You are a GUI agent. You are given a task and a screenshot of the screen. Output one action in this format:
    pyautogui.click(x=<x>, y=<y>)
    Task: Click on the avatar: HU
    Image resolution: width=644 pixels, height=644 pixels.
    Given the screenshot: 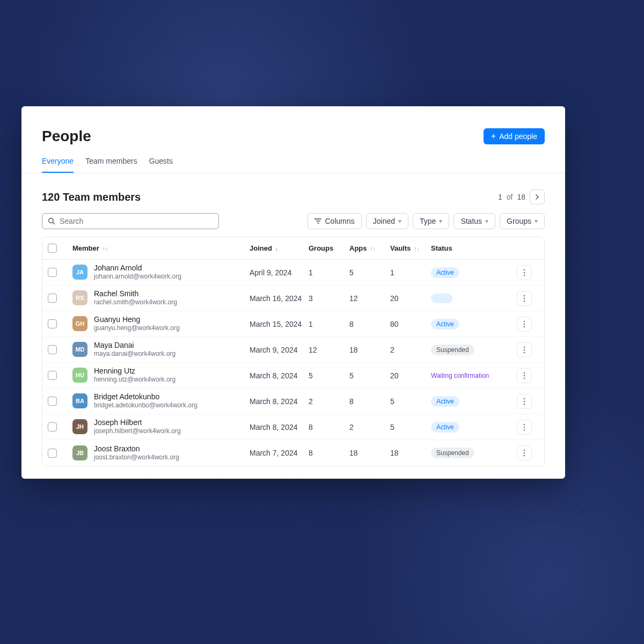 What is the action you would take?
    pyautogui.click(x=80, y=375)
    